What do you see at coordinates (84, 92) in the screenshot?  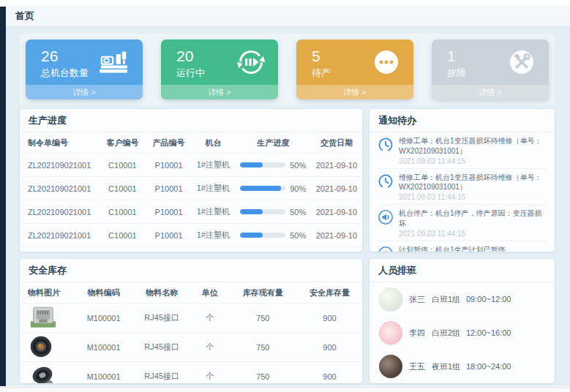 I see `total-machines-detail-link: 详情 >` at bounding box center [84, 92].